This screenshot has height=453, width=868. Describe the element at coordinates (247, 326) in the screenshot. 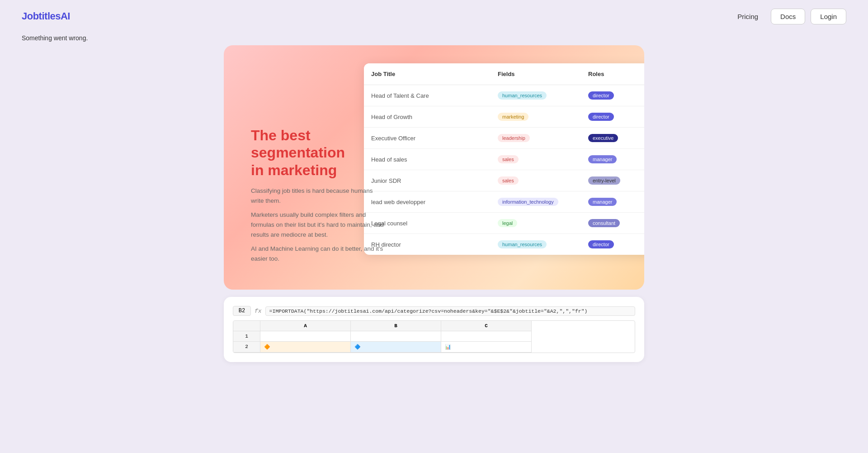

I see `sheet-header-empty` at that location.